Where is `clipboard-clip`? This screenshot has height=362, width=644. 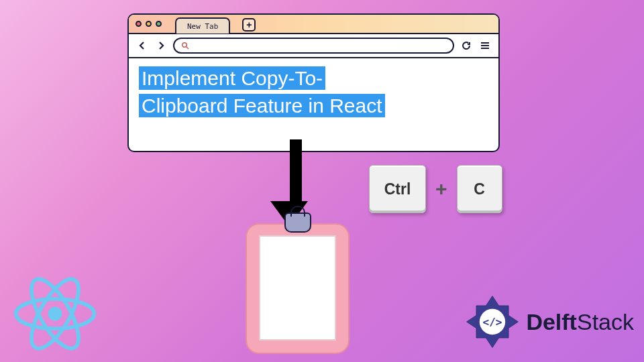
clipboard-clip is located at coordinates (298, 223).